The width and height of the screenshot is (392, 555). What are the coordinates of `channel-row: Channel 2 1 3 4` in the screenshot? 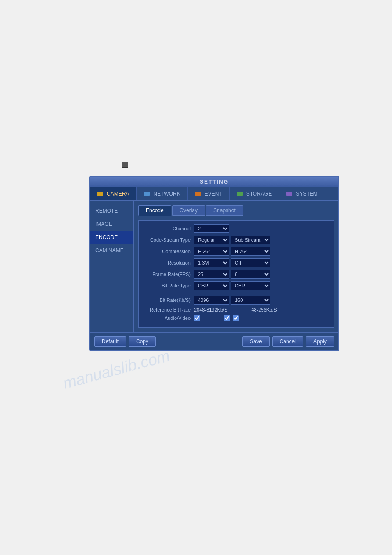 It's located at (236, 229).